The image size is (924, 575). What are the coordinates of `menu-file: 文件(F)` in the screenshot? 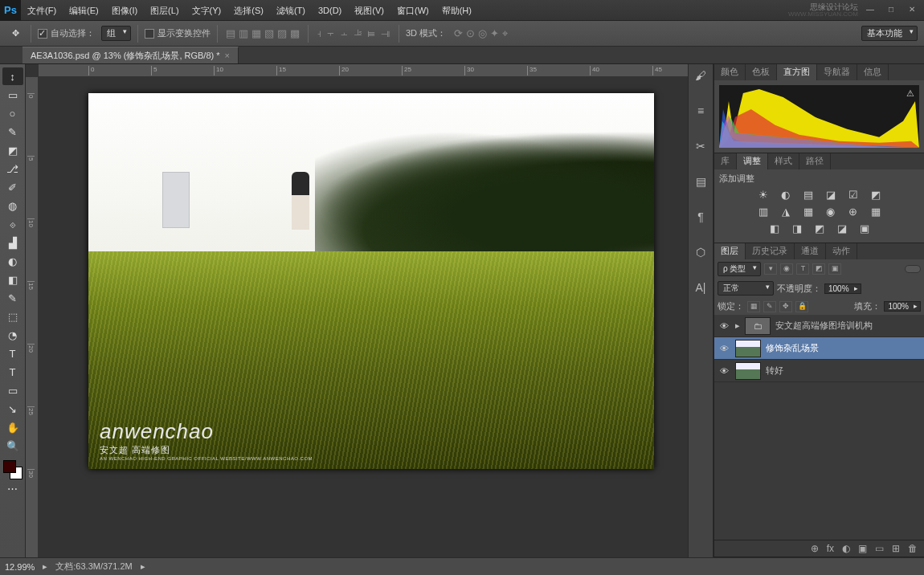 It's located at (42, 10).